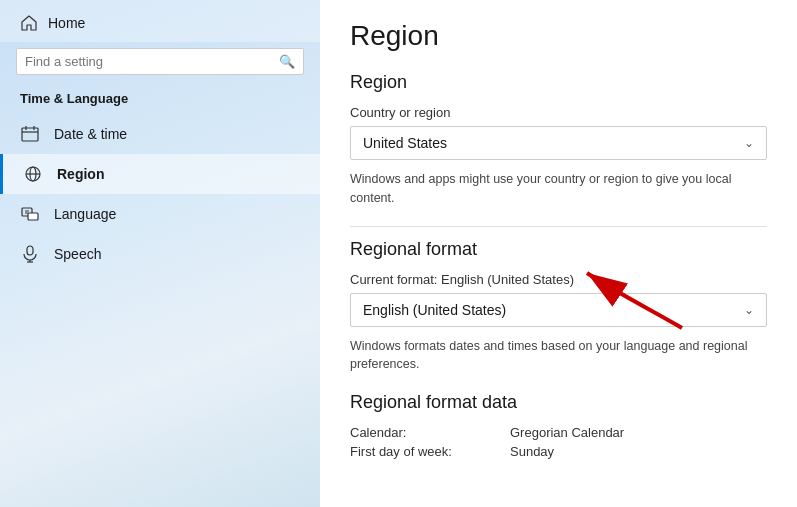  Describe the element at coordinates (160, 254) in the screenshot. I see `sidebar-item-speech: Speech` at that location.